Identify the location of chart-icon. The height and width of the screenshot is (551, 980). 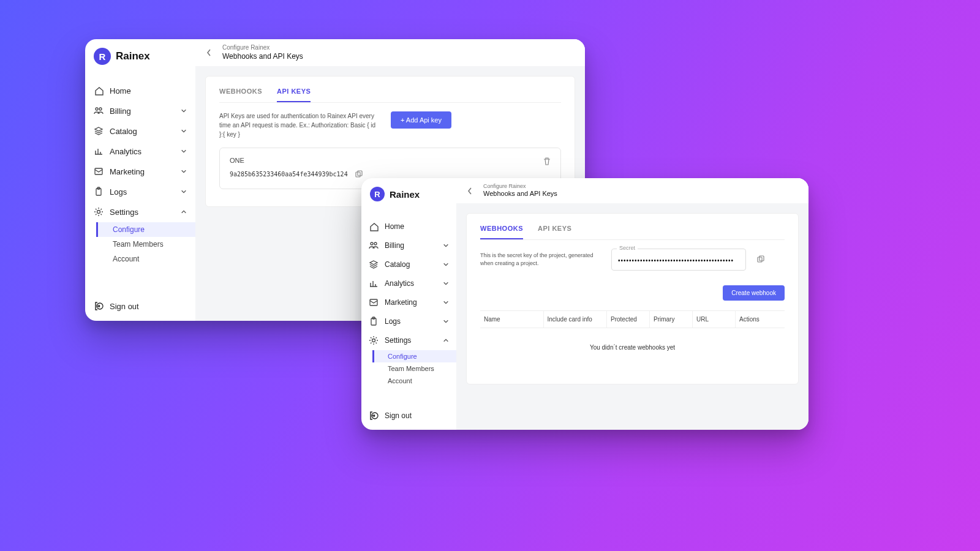
(99, 151).